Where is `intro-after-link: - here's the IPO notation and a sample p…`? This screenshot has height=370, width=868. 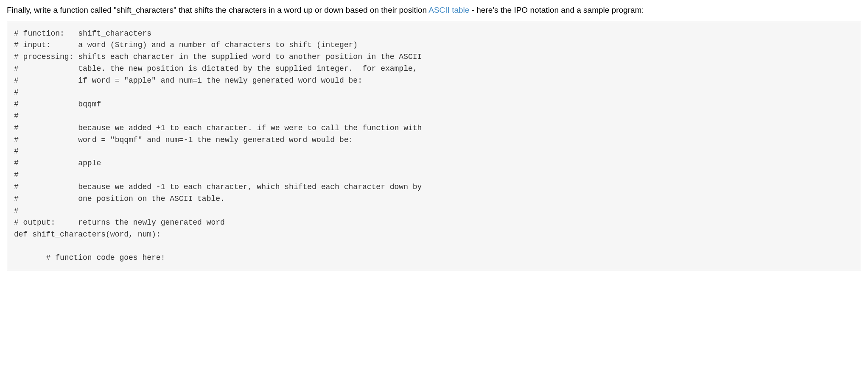 intro-after-link: - here's the IPO notation and a sample p… is located at coordinates (557, 10).